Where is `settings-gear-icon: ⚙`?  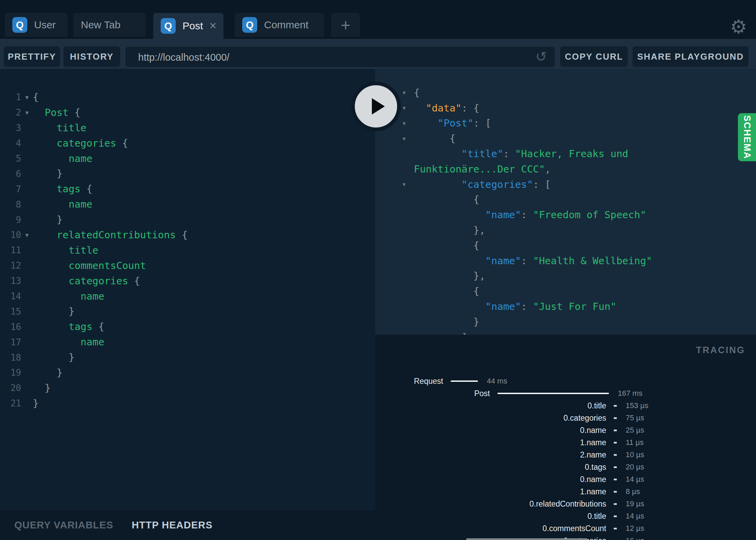 settings-gear-icon: ⚙ is located at coordinates (739, 27).